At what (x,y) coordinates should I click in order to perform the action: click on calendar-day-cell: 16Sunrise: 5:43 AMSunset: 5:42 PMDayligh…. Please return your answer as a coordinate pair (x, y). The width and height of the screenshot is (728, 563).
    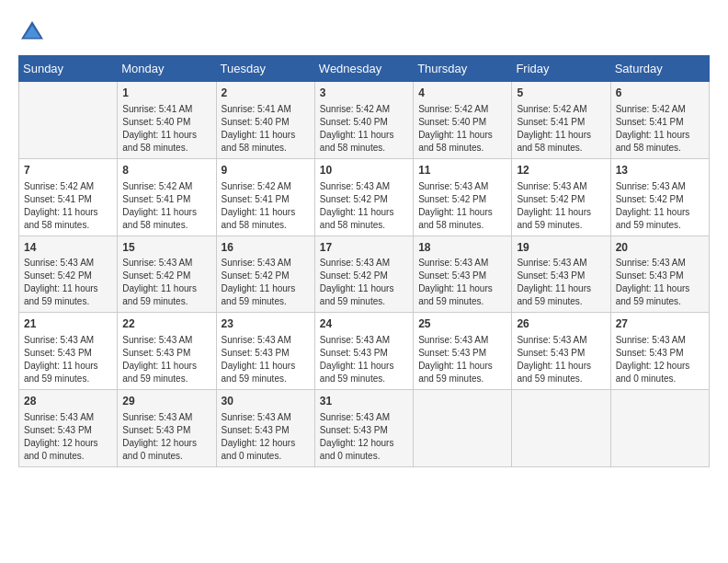
    Looking at the image, I should click on (265, 274).